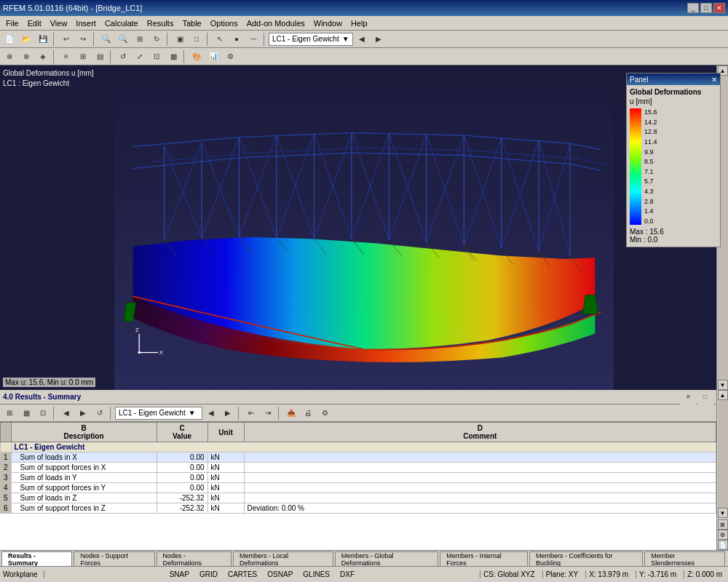  What do you see at coordinates (714, 80) in the screenshot?
I see `panel-close-icon: ✕` at bounding box center [714, 80].